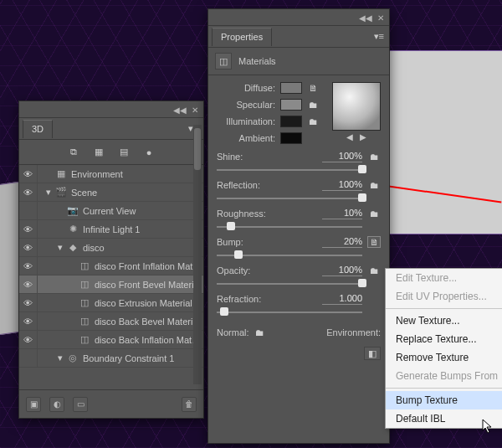  Describe the element at coordinates (374, 157) in the screenshot. I see `shine-texture-icon: 🖿` at that location.